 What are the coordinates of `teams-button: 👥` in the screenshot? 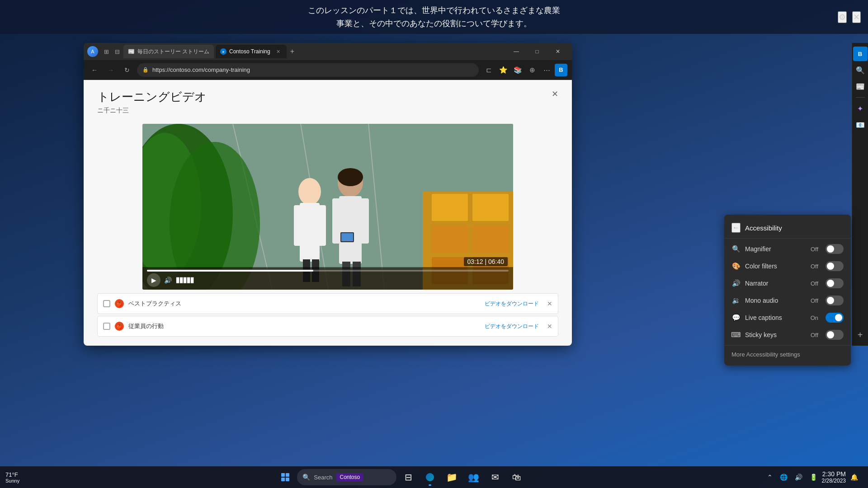 It's located at (473, 477).